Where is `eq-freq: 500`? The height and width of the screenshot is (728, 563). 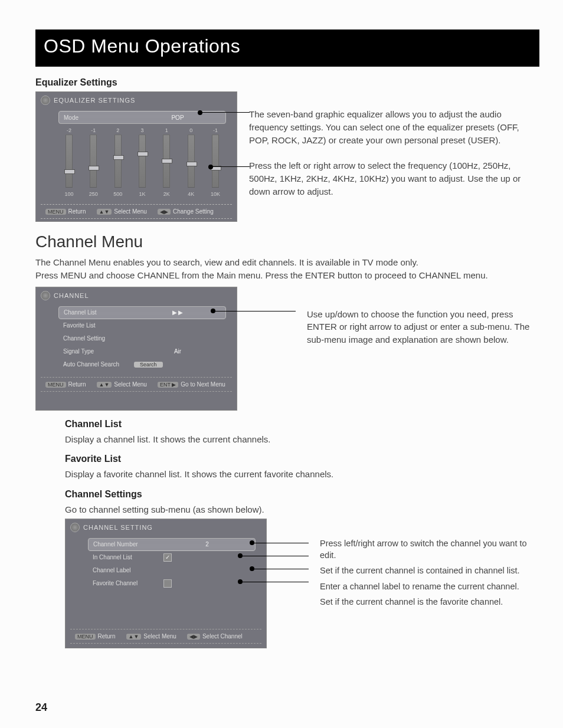 eq-freq: 500 is located at coordinates (118, 194).